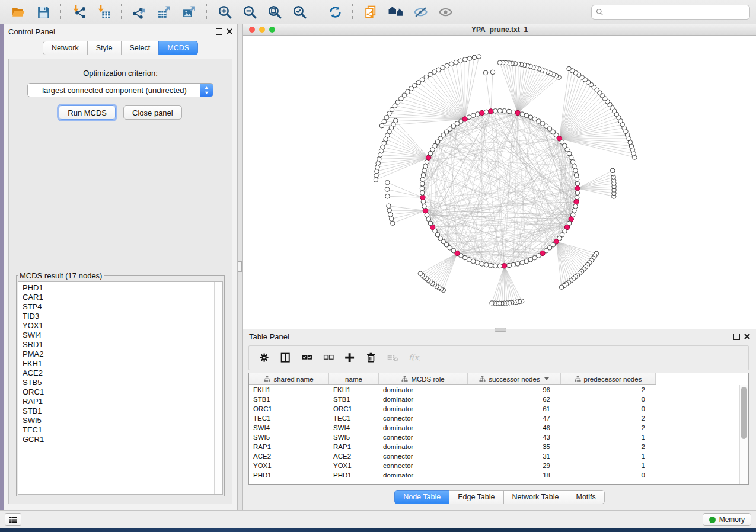  Describe the element at coordinates (229, 31) in the screenshot. I see `close-panel-icon` at that location.